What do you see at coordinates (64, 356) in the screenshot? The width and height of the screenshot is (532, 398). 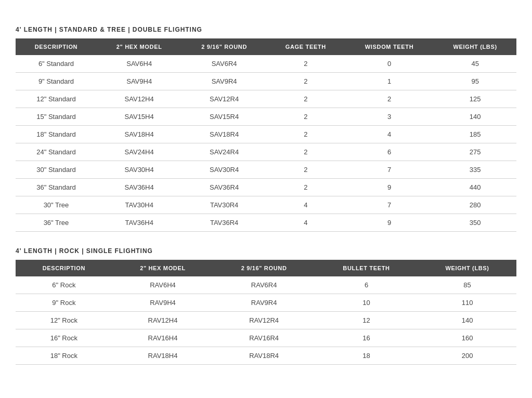 I see `table-cell: 18" Rock` at bounding box center [64, 356].